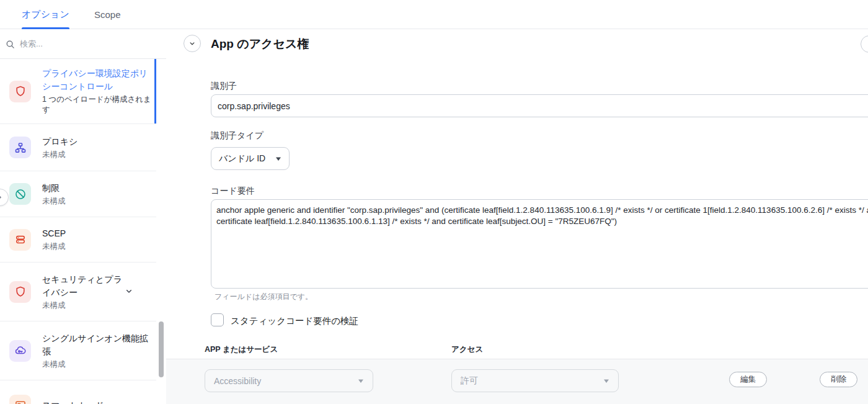 The image size is (868, 404). Describe the element at coordinates (539, 105) in the screenshot. I see `identifier-input` at that location.